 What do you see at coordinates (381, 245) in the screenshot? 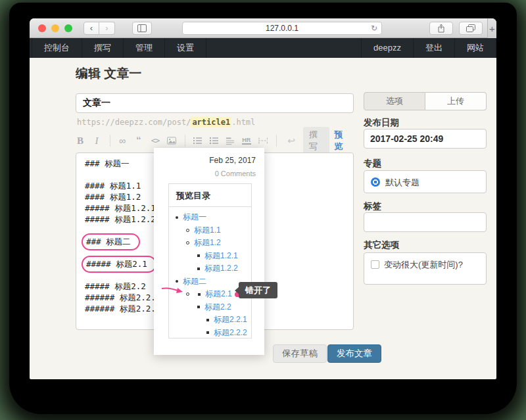
I see `other-options-label: 其它选项` at bounding box center [381, 245].